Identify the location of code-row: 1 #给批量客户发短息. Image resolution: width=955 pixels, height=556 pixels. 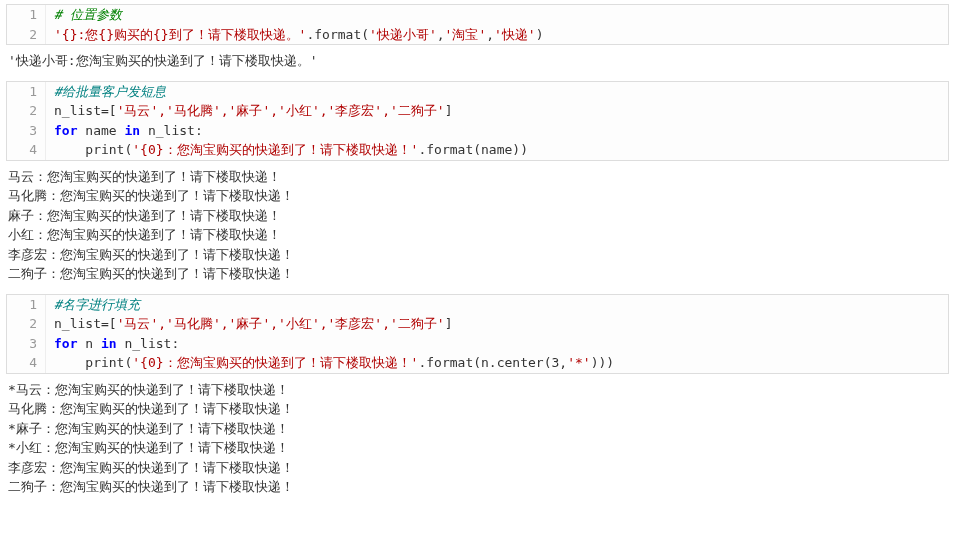
(478, 92).